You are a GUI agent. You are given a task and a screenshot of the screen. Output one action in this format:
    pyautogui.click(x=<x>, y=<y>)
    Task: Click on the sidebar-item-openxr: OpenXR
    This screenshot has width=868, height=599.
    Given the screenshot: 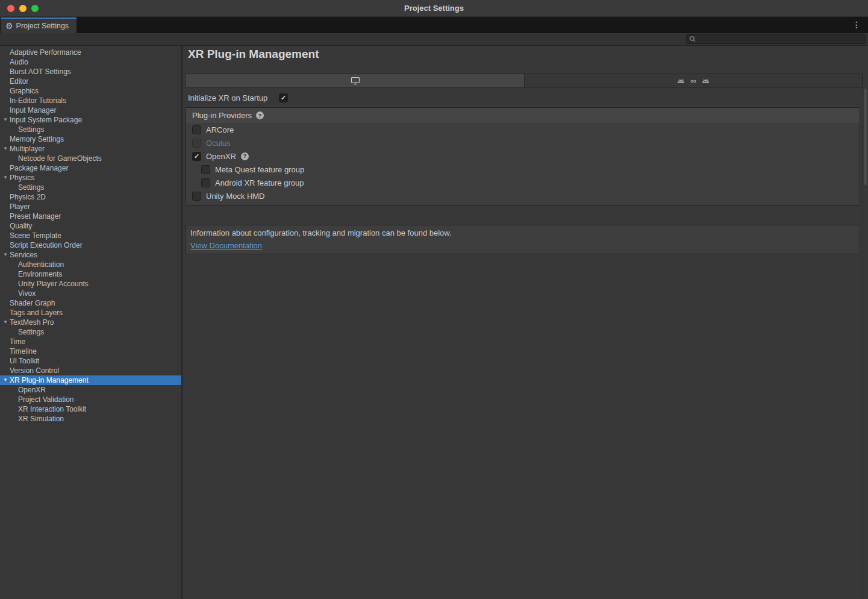 What is the action you would take?
    pyautogui.click(x=90, y=390)
    